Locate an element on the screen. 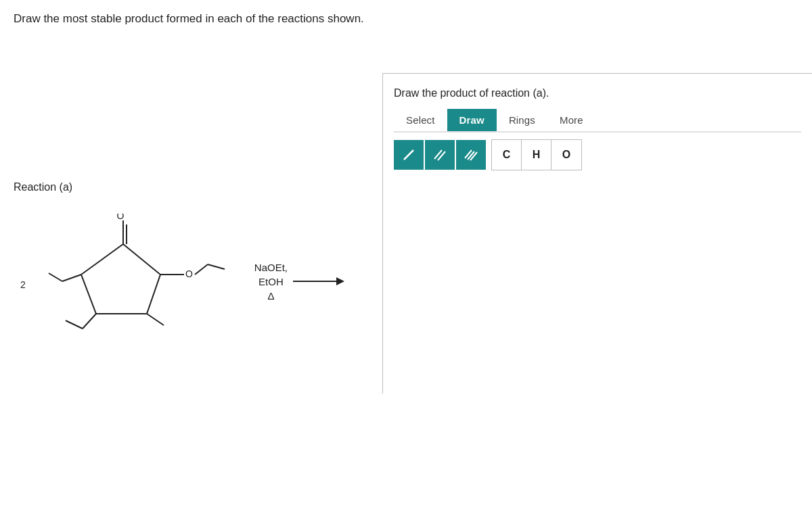 The width and height of the screenshot is (812, 520). carbon-button: C is located at coordinates (507, 155).